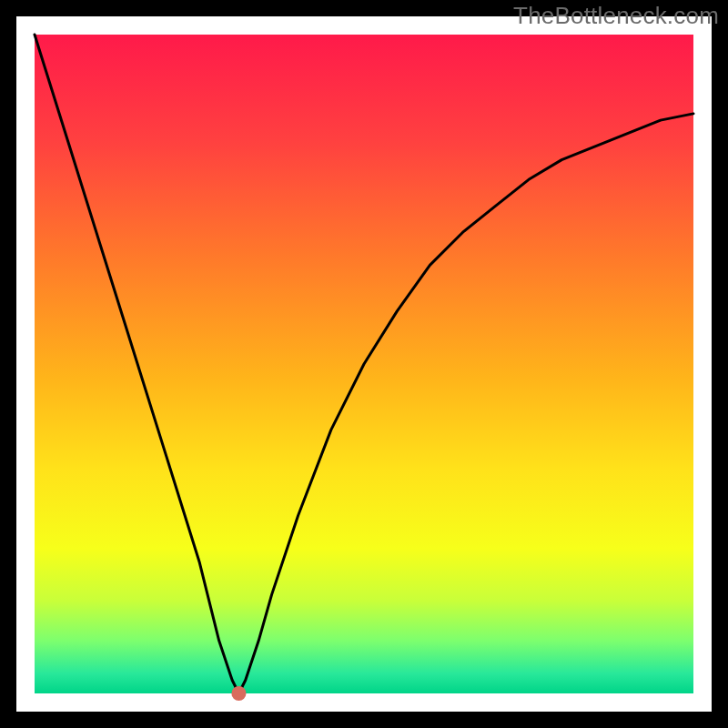 The image size is (728, 728). What do you see at coordinates (238, 693) in the screenshot?
I see `minimum-marker` at bounding box center [238, 693].